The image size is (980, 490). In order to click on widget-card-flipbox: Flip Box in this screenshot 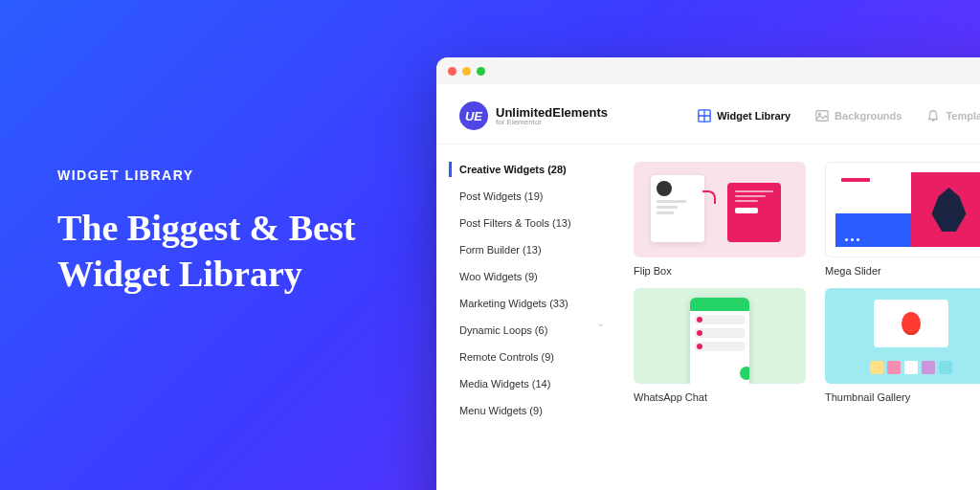, I will do `click(720, 219)`.